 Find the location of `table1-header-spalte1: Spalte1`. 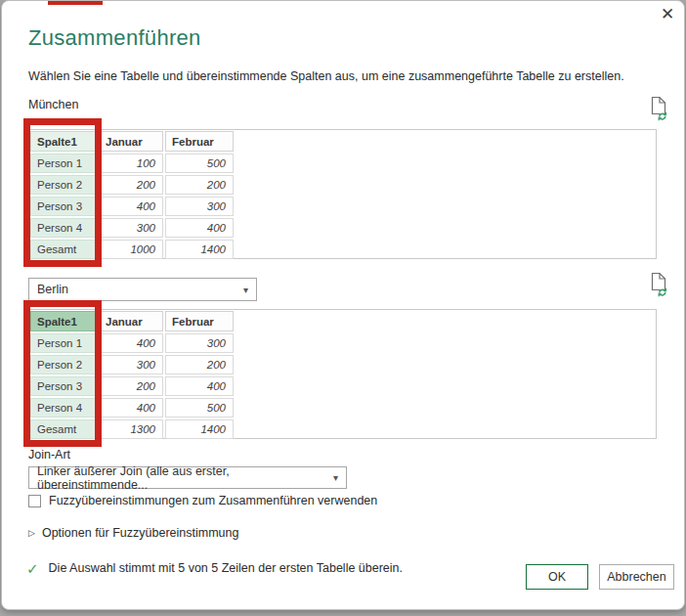

table1-header-spalte1: Spalte1 is located at coordinates (64, 141).